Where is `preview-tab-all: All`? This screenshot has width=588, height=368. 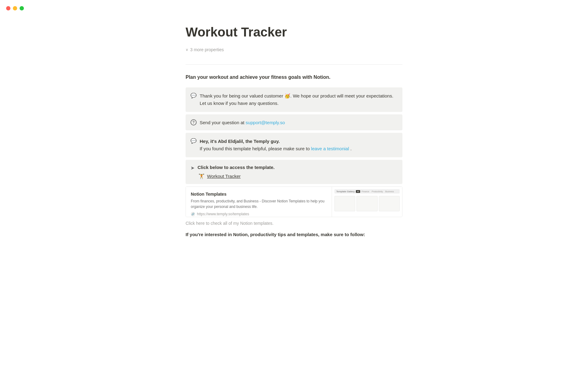
preview-tab-all: All is located at coordinates (358, 191).